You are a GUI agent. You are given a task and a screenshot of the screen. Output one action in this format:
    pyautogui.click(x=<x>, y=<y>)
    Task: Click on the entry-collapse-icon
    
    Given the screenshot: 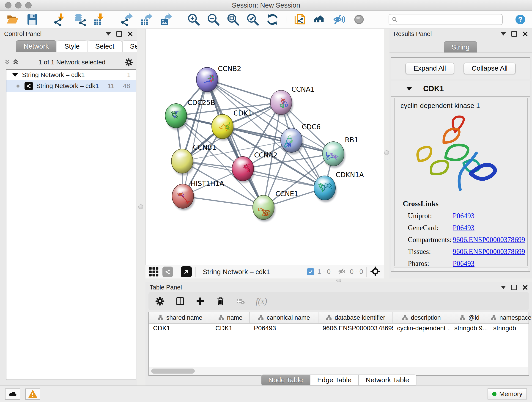 What is the action you would take?
    pyautogui.click(x=409, y=89)
    